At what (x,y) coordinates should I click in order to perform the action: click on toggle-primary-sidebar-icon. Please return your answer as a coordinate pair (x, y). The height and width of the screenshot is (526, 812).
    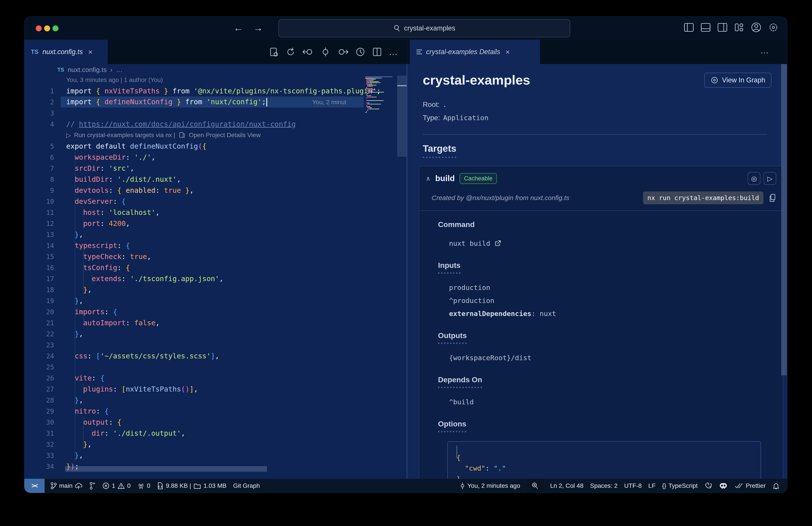
    Looking at the image, I should click on (689, 27).